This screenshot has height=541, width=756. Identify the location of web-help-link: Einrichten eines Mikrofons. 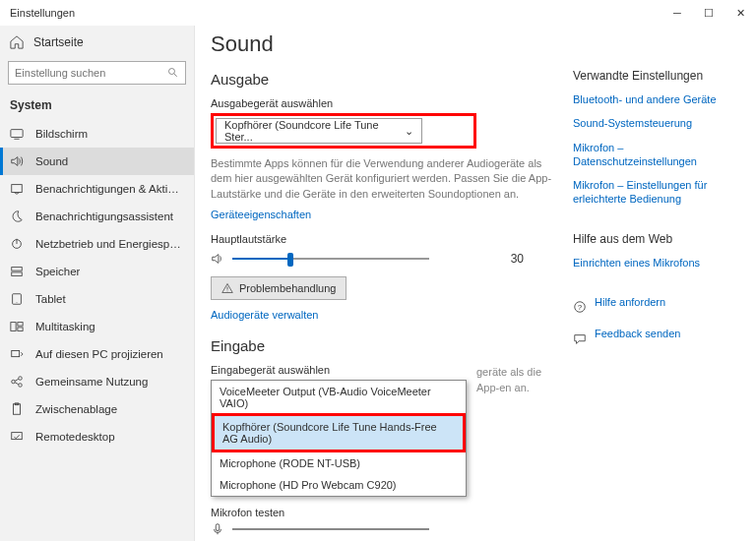
(660, 263).